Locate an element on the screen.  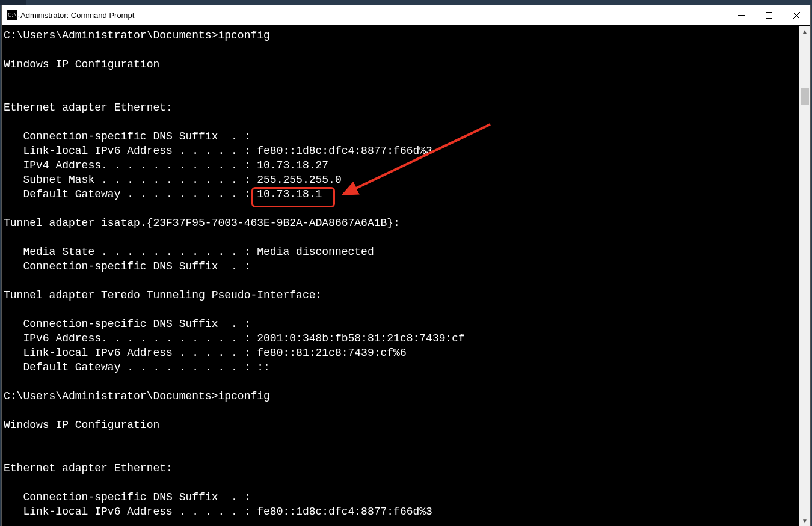
output-line: Subnet Mask . . . . . . . . . . . : 255.… is located at coordinates (173, 180).